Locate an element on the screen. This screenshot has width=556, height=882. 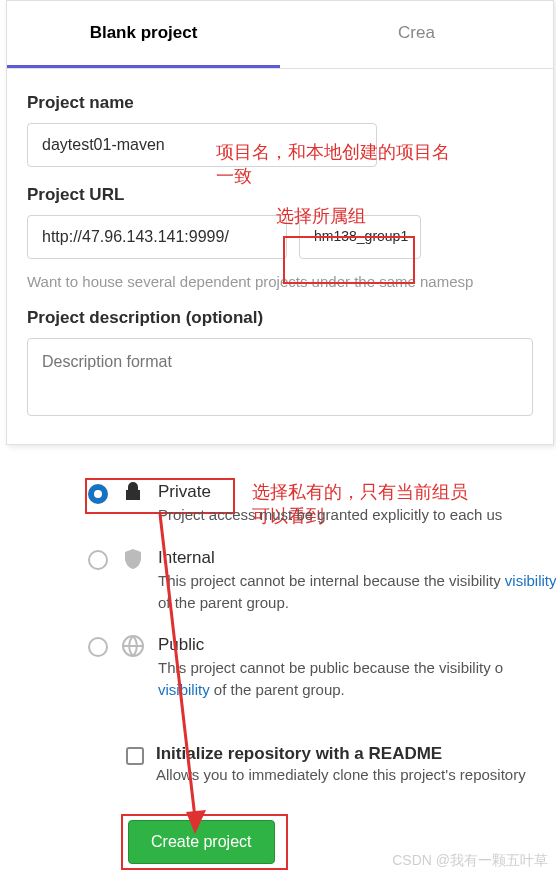
project-description-label: Project description (optional) is located at coordinates (280, 318).